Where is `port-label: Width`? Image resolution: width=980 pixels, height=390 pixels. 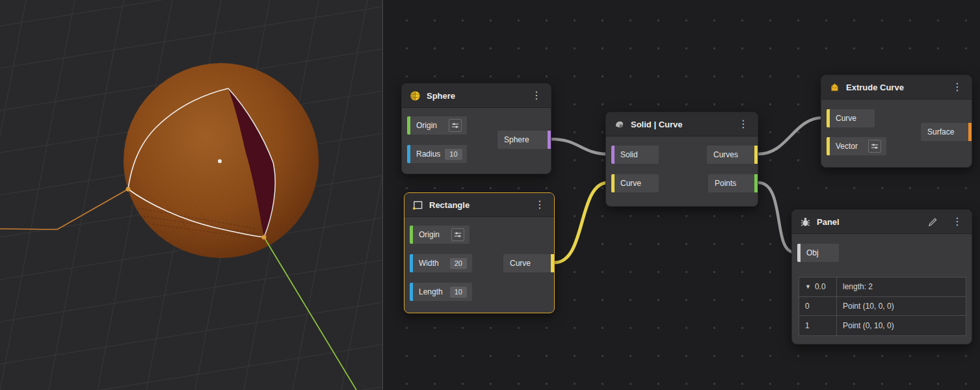
port-label: Width is located at coordinates (429, 263).